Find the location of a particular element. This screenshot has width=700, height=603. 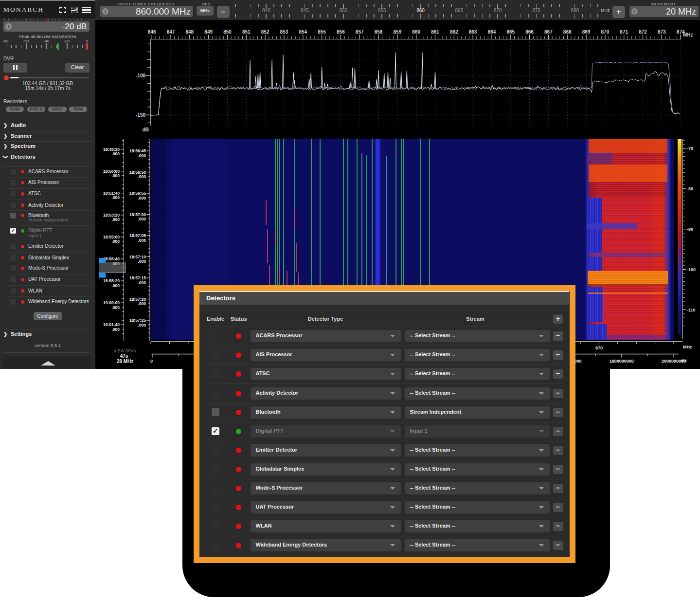

svg-text: 858 is located at coordinates (378, 32).